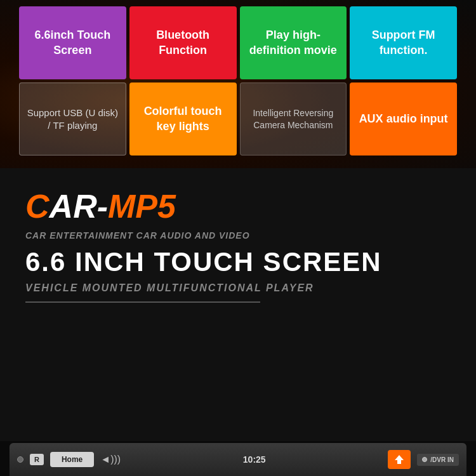  I want to click on subtitle-player: Vehicle Mounted Multifunctional Player, so click(238, 288).